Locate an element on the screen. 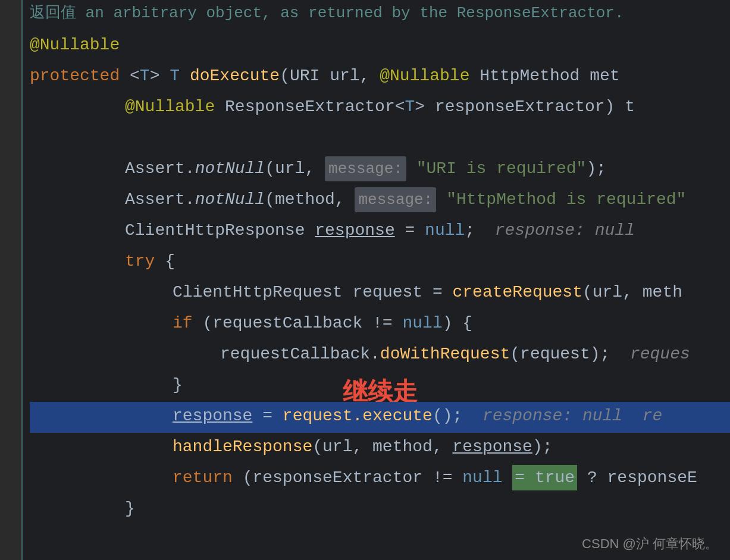 This screenshot has width=730, height=560. chr-type: ClientHttpResponse is located at coordinates (215, 231).